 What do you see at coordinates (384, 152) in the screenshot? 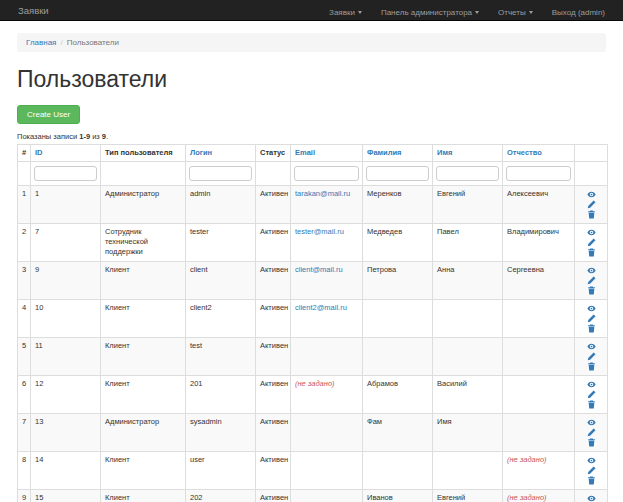
I see `sort-link-surname: Фамилия` at bounding box center [384, 152].